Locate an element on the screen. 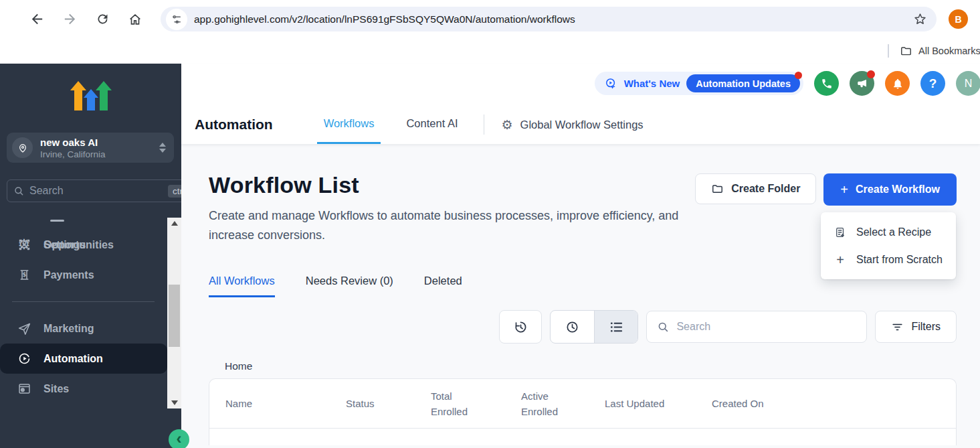  megaphone-icon is located at coordinates (862, 84).